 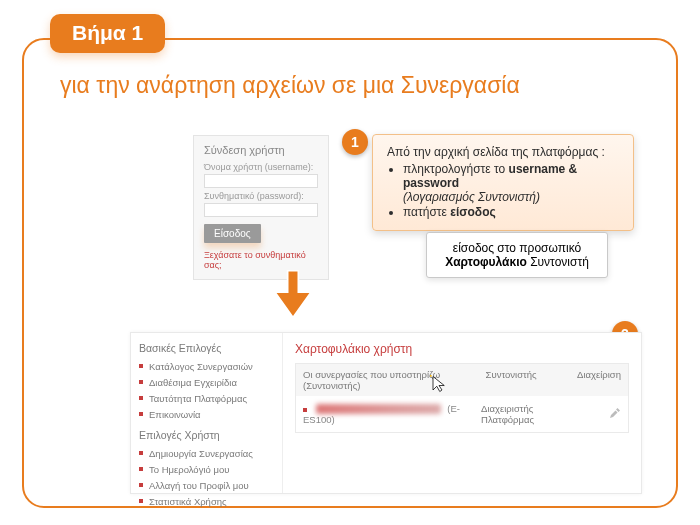 I want to click on callout-item-1: πληκτρολογήστε το username & password (λ…, so click(x=512, y=183).